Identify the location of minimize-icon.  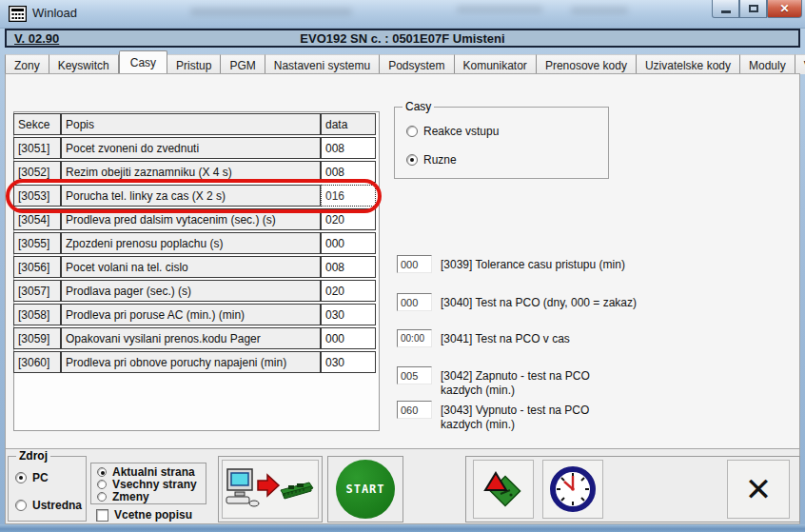
(726, 11).